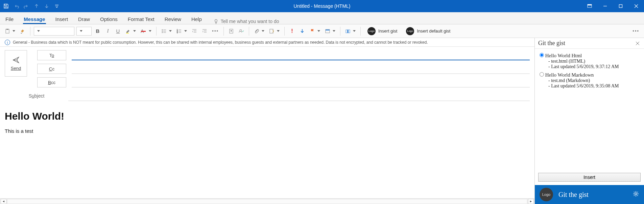 The width and height of the screenshot is (644, 204). What do you see at coordinates (301, 55) in the screenshot?
I see `to-field` at bounding box center [301, 55].